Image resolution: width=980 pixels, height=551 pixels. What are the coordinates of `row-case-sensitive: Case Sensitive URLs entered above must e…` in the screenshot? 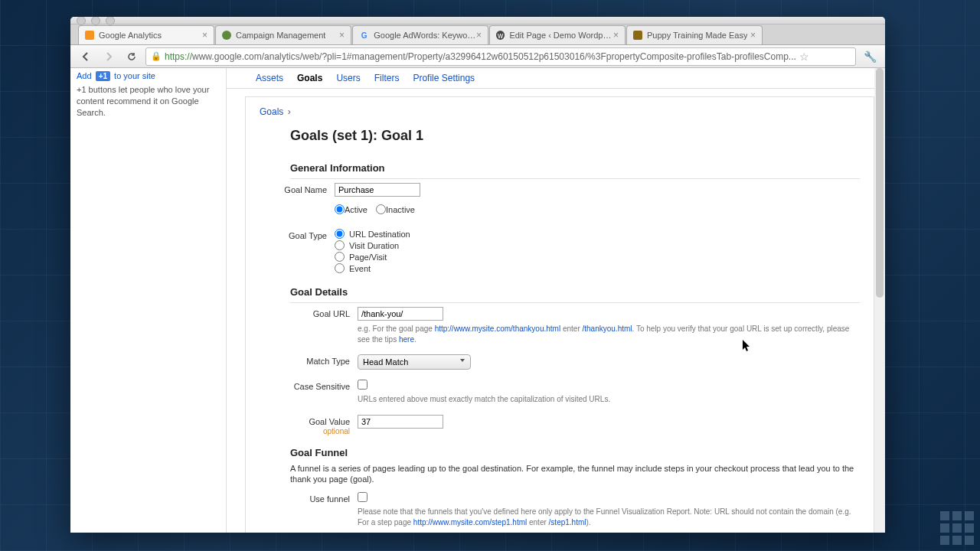 It's located at (560, 391).